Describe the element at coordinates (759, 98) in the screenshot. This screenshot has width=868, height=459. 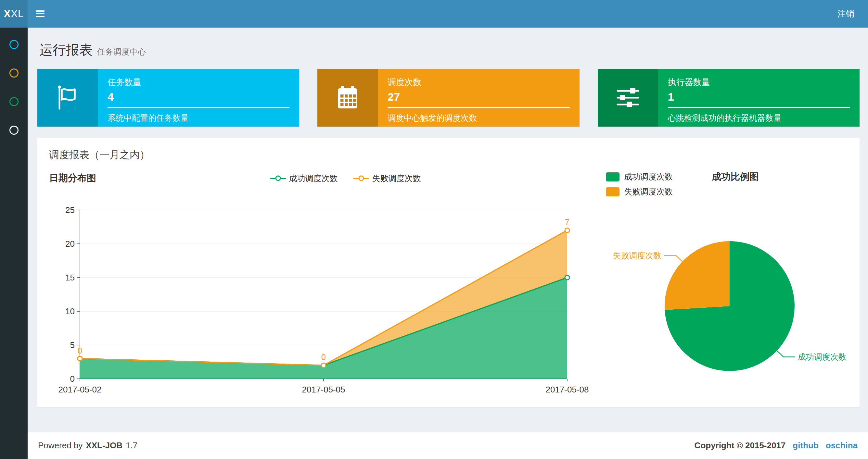
I see `info-box-body: 执行器数量 1 心跳检测成功的执行器机器数量` at that location.